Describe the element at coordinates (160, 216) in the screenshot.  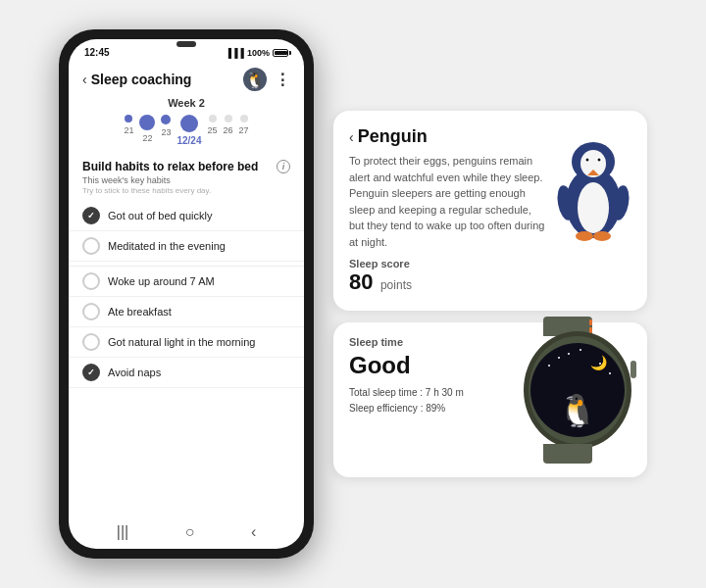
I see `habit-text-1: Got out of bed quickly` at that location.